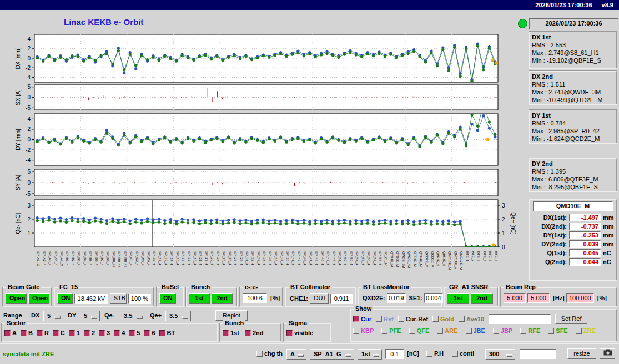  I want to click on range-dx-select: 5, so click(53, 316).